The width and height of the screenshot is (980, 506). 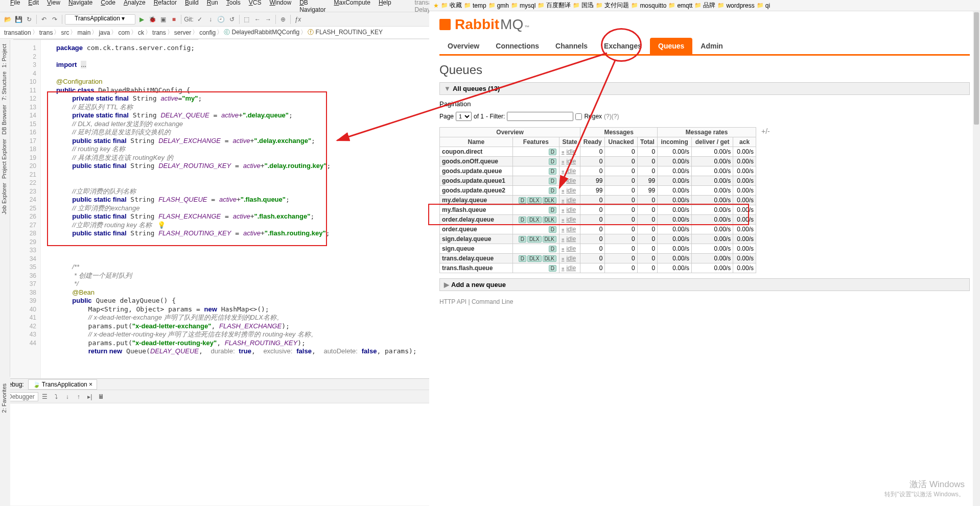 I want to click on table-row: sign.delay.queueDDLXDLKidle0000.00/s0.00…, so click(x=598, y=239).